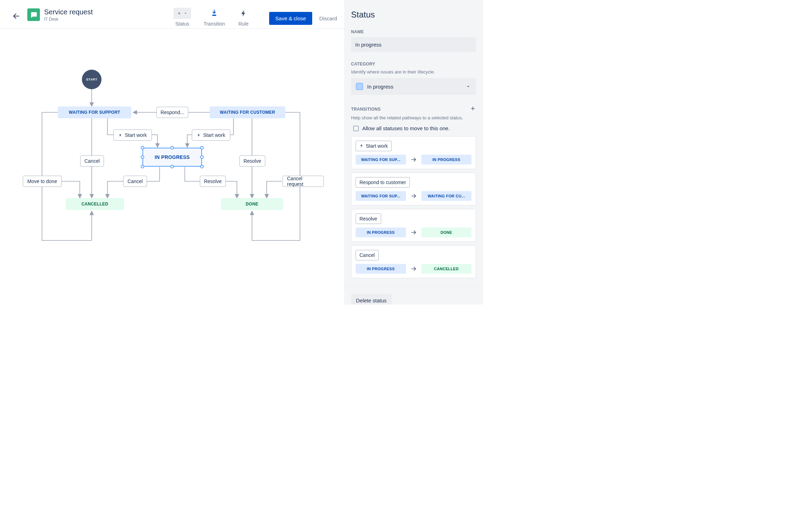 Image resolution: width=812 pixels, height=511 pixels. What do you see at coordinates (16, 16) in the screenshot?
I see `arrow-left-icon` at bounding box center [16, 16].